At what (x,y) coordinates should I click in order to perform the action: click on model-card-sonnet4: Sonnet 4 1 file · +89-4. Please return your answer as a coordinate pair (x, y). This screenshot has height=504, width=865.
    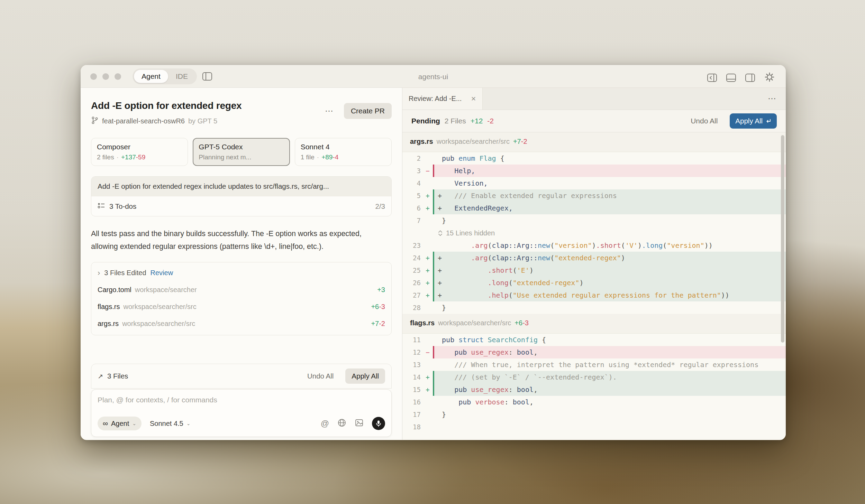
    Looking at the image, I should click on (343, 152).